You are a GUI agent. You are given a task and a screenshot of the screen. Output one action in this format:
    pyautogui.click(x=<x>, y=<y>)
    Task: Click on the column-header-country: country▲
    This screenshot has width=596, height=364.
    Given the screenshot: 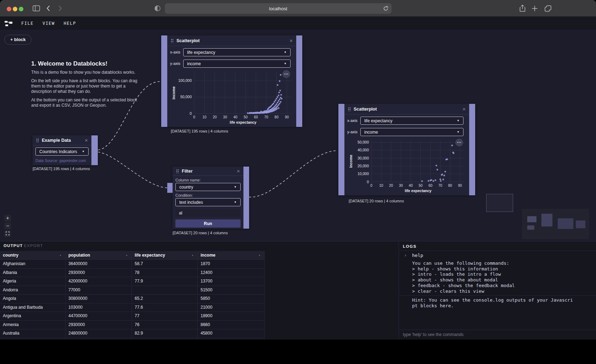 What is the action you would take?
    pyautogui.click(x=33, y=255)
    